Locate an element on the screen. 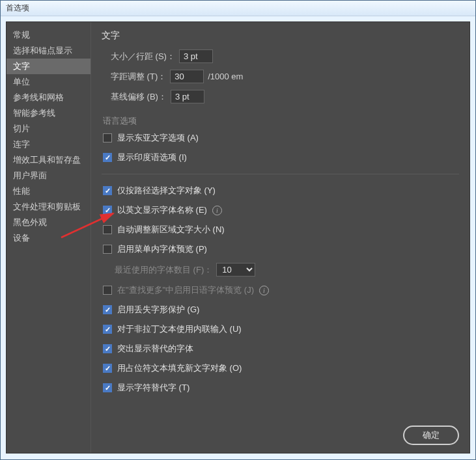 The width and height of the screenshot is (476, 460). checkbox-auto-size is located at coordinates (107, 230).